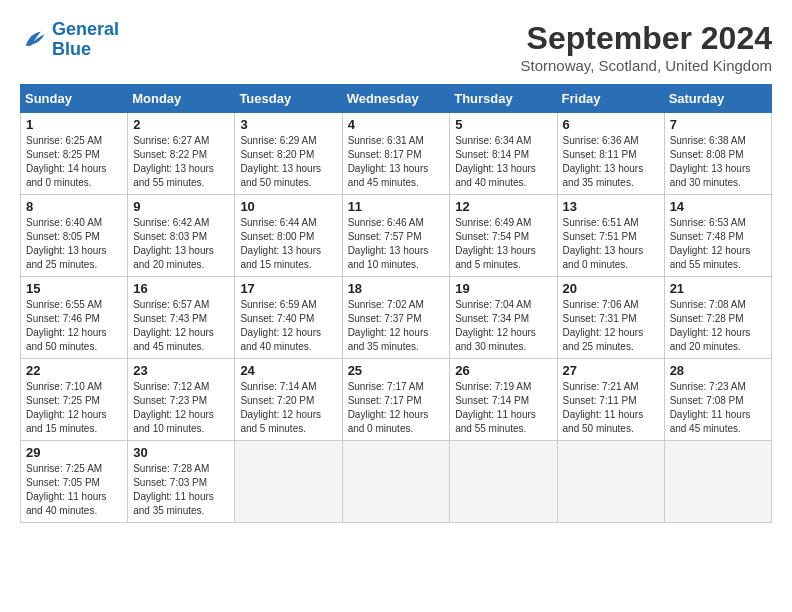 Image resolution: width=792 pixels, height=612 pixels. What do you see at coordinates (504, 99) in the screenshot?
I see `col-thursday: Thursday` at bounding box center [504, 99].